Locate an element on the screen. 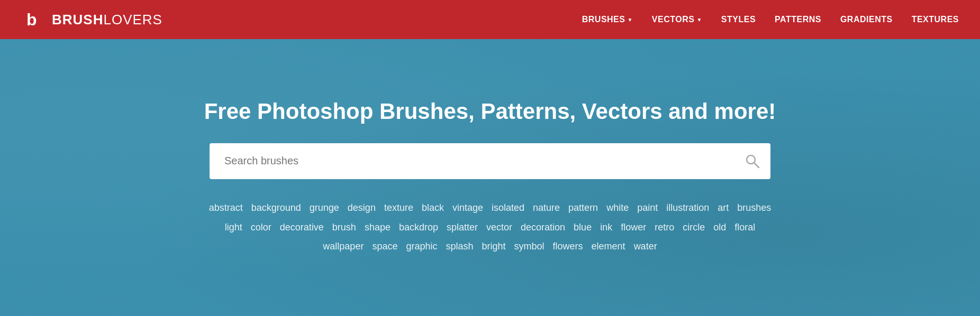 This screenshot has height=316, width=980. tag-color: color is located at coordinates (261, 227).